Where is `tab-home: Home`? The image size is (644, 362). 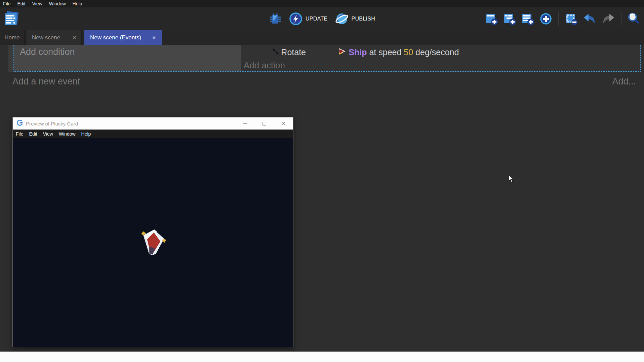
tab-home: Home is located at coordinates (12, 38).